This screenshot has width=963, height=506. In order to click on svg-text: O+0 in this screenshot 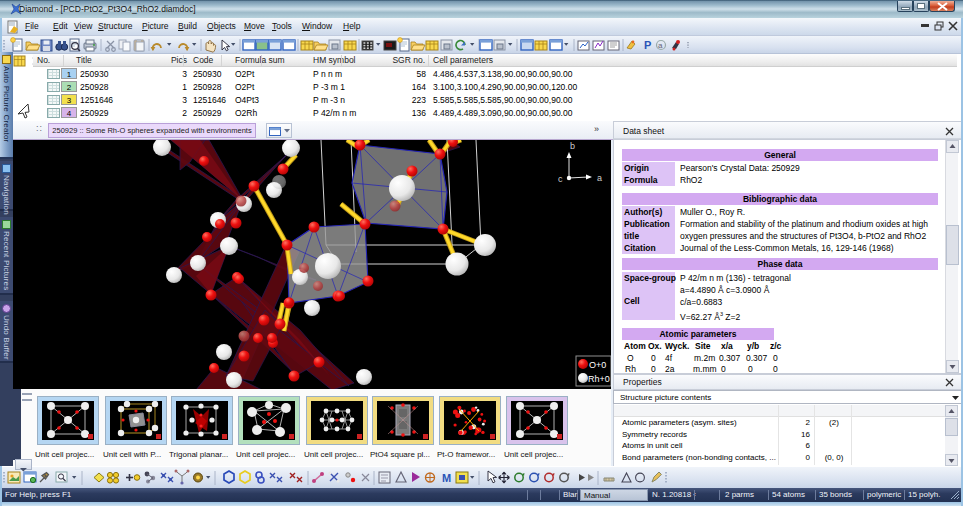, I will do `click(598, 365)`.